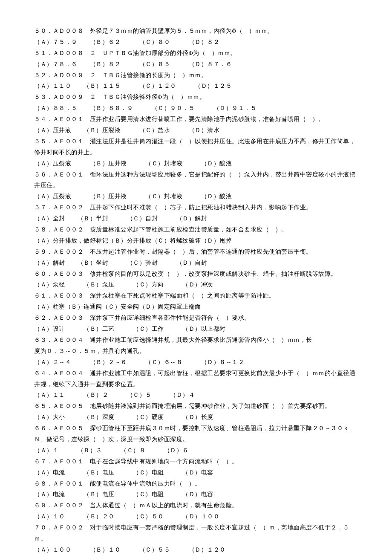 The height and width of the screenshot is (555, 392). What do you see at coordinates (196, 53) in the screenshot?
I see `question-text: ５１．ＡＤ００８ ２ ＵＰＴＢＧ油管加厚部分的外径Φ为（ ）ｍｍ。` at bounding box center [196, 53].